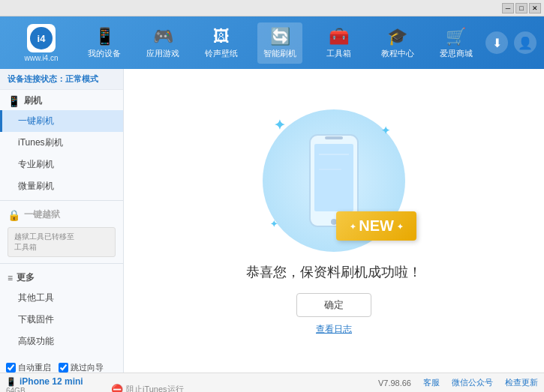 The width and height of the screenshot is (544, 392). What do you see at coordinates (11, 278) in the screenshot?
I see `more-section-icon: ≡` at bounding box center [11, 278].